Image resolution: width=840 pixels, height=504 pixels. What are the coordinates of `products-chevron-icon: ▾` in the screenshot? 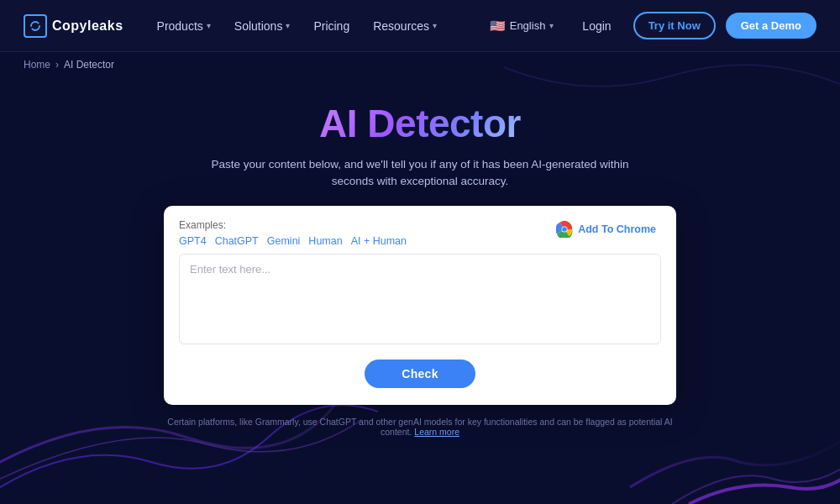 It's located at (208, 25).